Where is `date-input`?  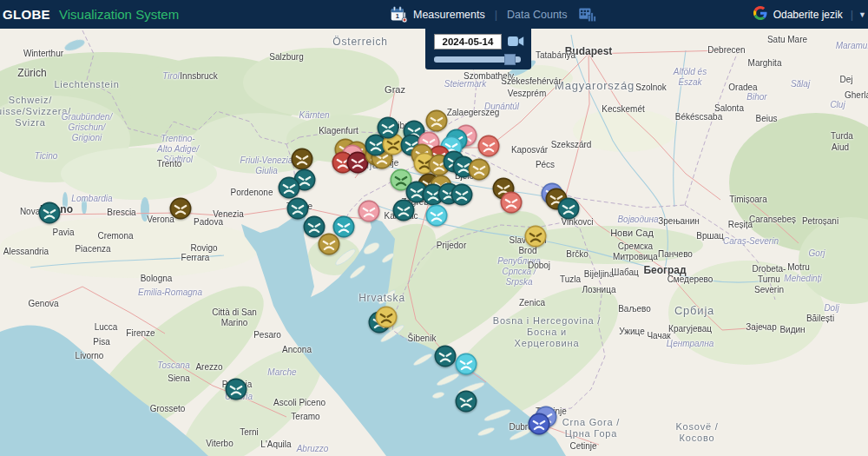 date-input is located at coordinates (468, 42).